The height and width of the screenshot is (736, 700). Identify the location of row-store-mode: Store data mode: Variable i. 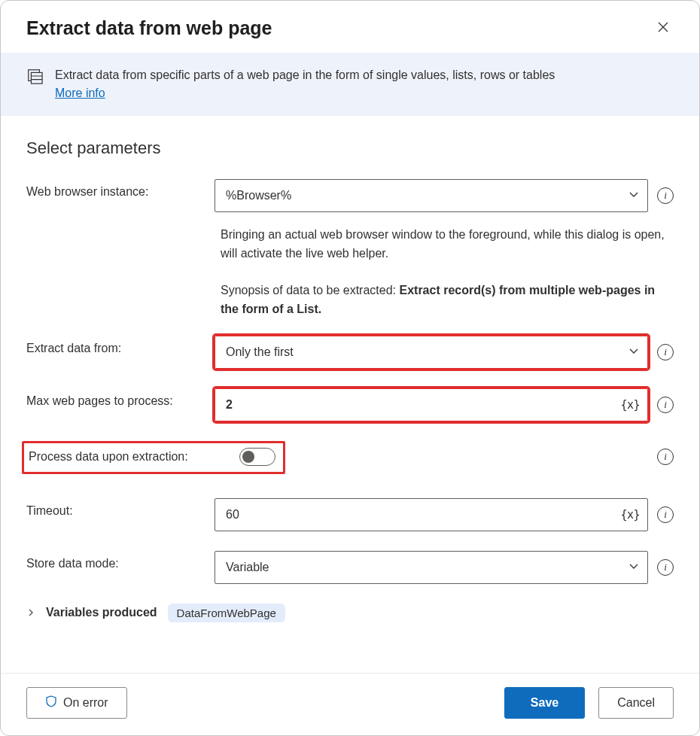
(350, 567).